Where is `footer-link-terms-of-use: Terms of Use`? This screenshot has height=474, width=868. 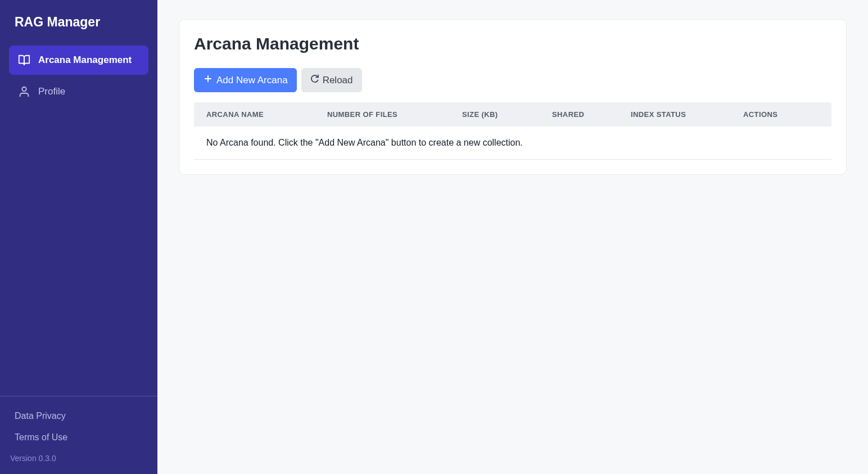 footer-link-terms-of-use: Terms of Use is located at coordinates (79, 437).